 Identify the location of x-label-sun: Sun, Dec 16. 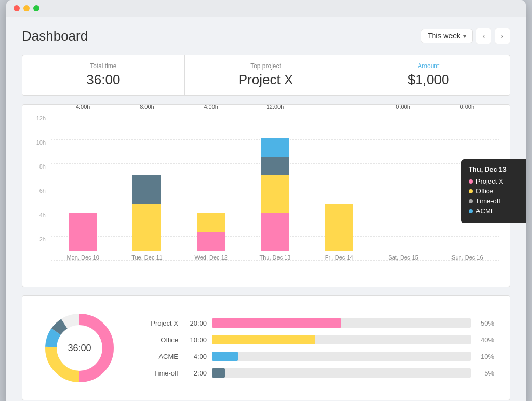
(468, 257).